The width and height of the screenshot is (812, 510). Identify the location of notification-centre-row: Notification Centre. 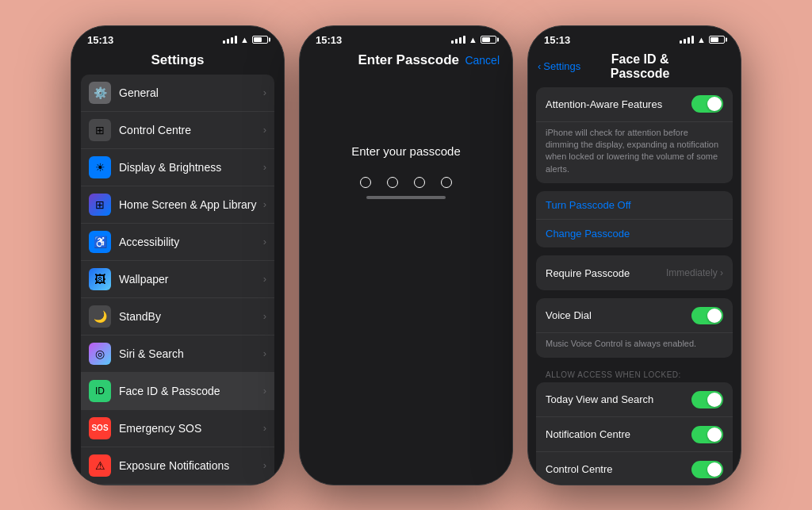
(634, 435).